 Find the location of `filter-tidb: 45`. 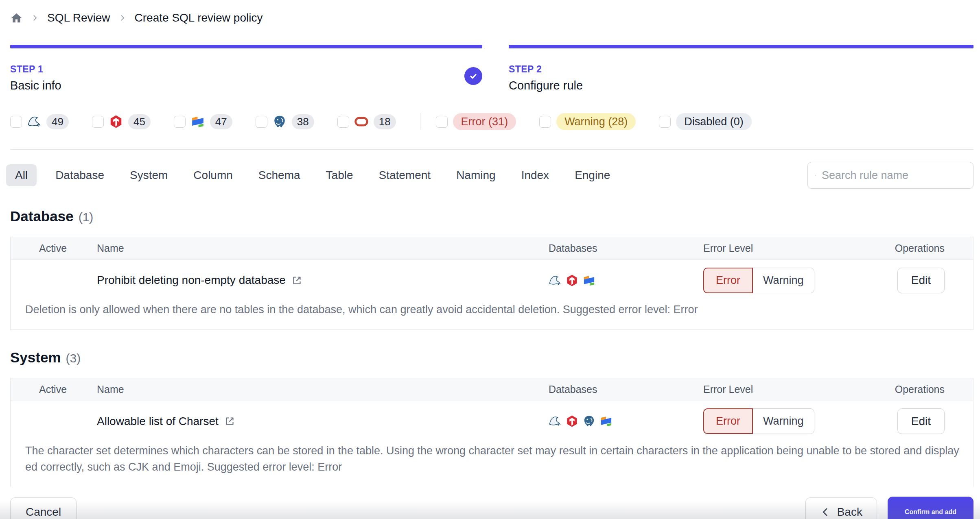

filter-tidb: 45 is located at coordinates (121, 122).